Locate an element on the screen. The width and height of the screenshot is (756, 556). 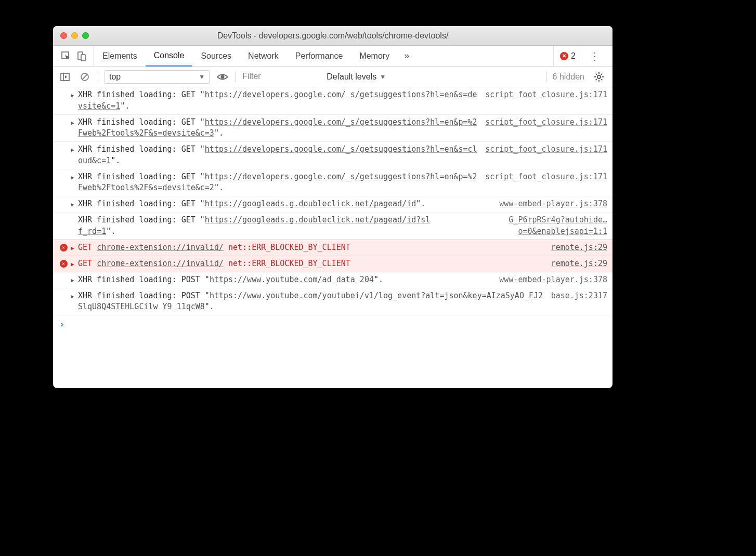
window-title: DevTools - developers.google.com/web/too… is located at coordinates (333, 36).